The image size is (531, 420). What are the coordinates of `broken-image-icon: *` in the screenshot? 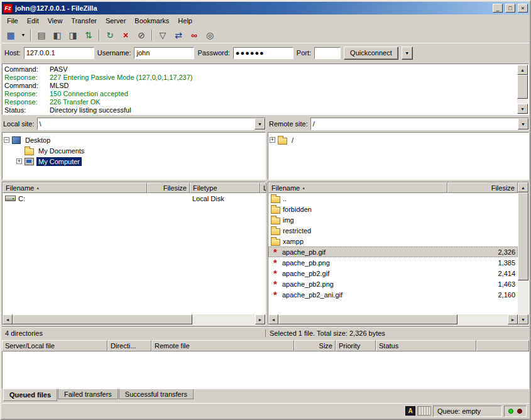 It's located at (275, 252).